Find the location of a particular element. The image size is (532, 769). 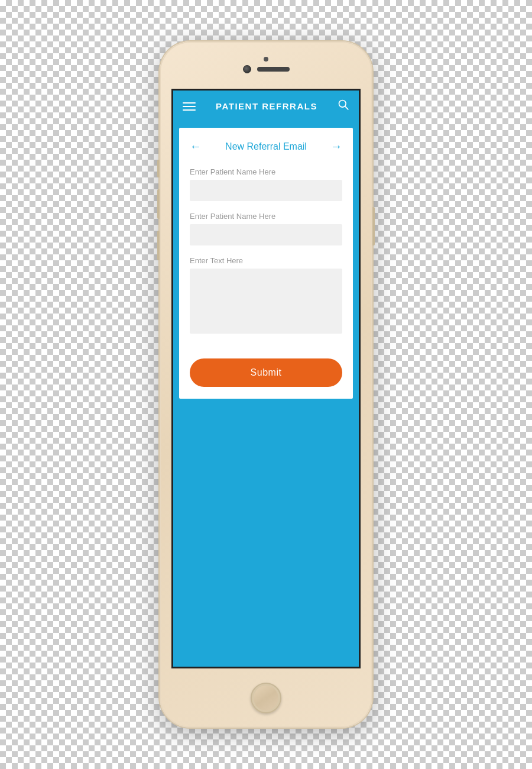

volume-up-button is located at coordinates (158, 204).